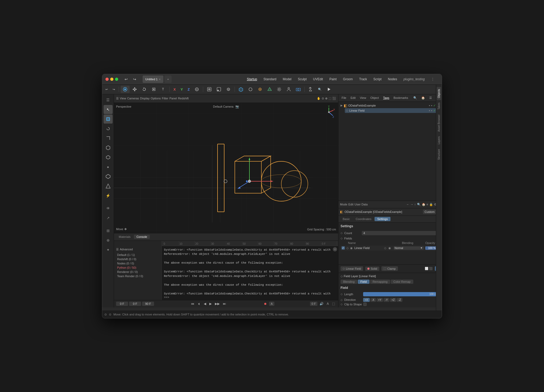 The image size is (544, 392). What do you see at coordinates (427, 204) in the screenshot?
I see `attr-filter-icon: ≡` at bounding box center [427, 204].